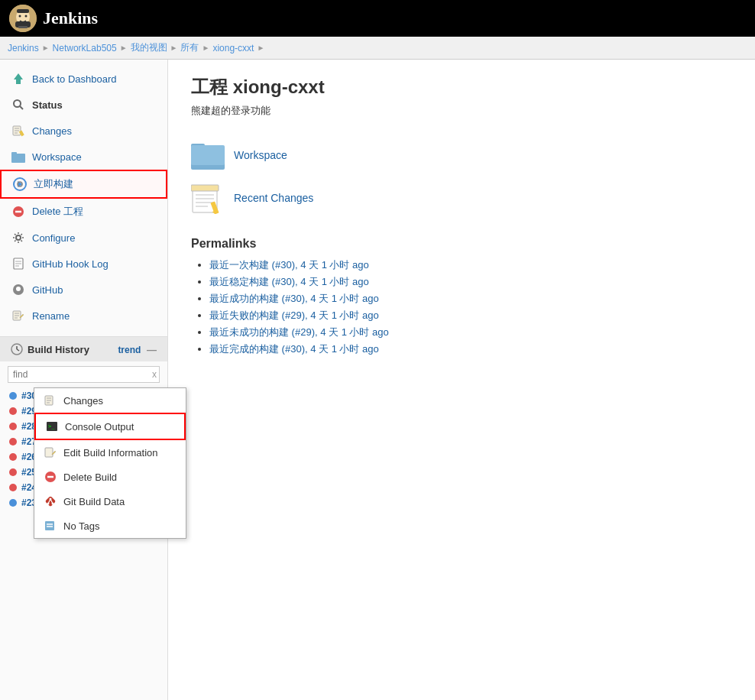 This screenshot has width=755, height=700. Describe the element at coordinates (84, 105) in the screenshot. I see `sidebar-item-status: Status` at that location.